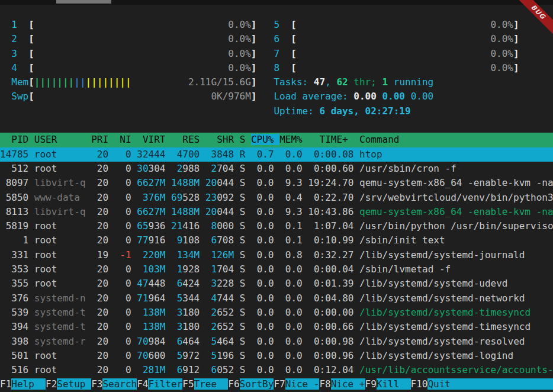 This screenshot has height=392, width=553. Describe the element at coordinates (482, 384) in the screenshot. I see `fkey-f10: F10Quit` at that location.